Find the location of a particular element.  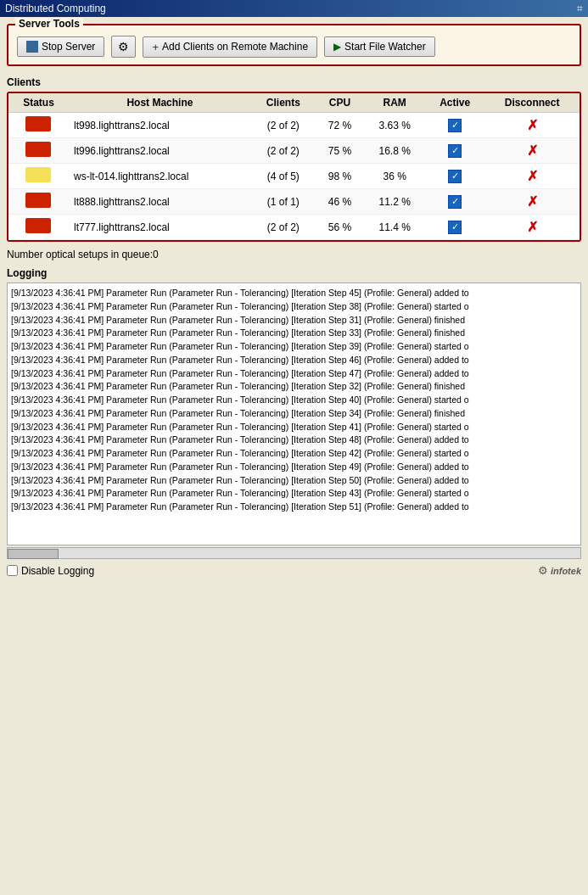

stop-server-label: Stop Server is located at coordinates (68, 47).